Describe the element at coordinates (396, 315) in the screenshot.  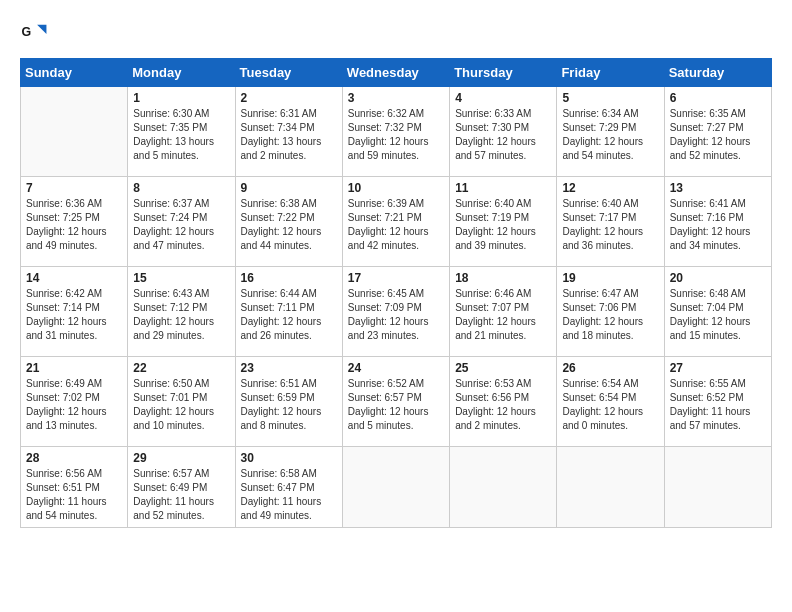
I see `day-info: Sunrise: 6:45 AM Sunset: 7:09 PM Dayligh…` at that location.